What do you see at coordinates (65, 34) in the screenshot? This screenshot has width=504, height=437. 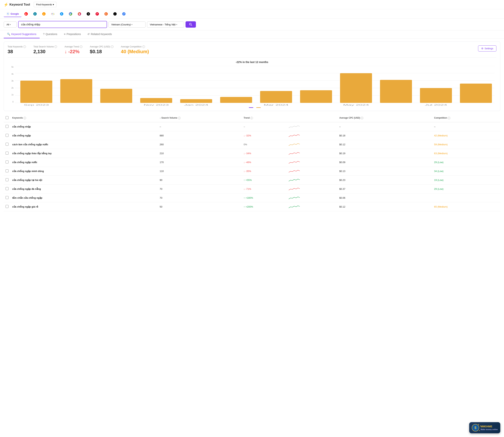 I see `prepositions-icon: ≡` at bounding box center [65, 34].